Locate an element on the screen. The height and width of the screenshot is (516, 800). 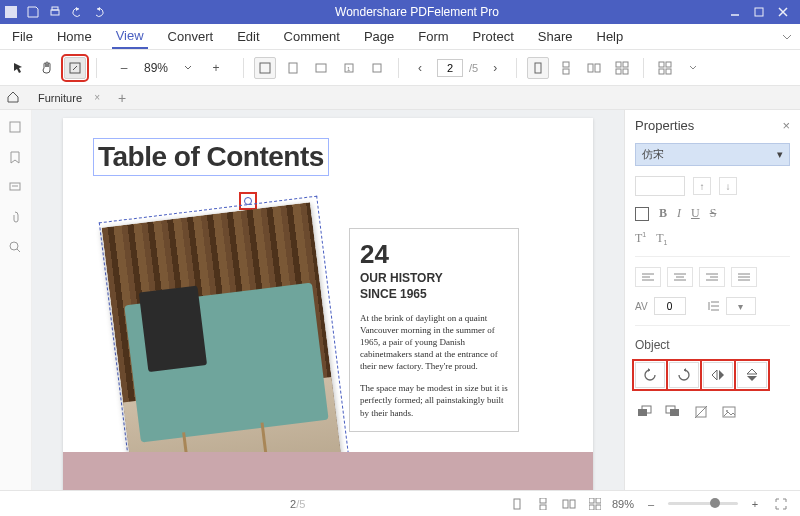
status-zoom-value: 89% is located at coordinates (623, 504).